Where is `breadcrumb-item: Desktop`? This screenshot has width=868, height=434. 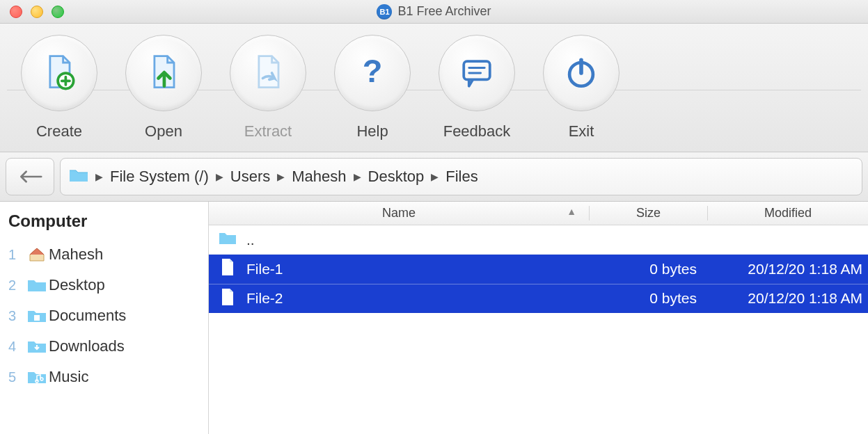 breadcrumb-item: Desktop is located at coordinates (397, 177).